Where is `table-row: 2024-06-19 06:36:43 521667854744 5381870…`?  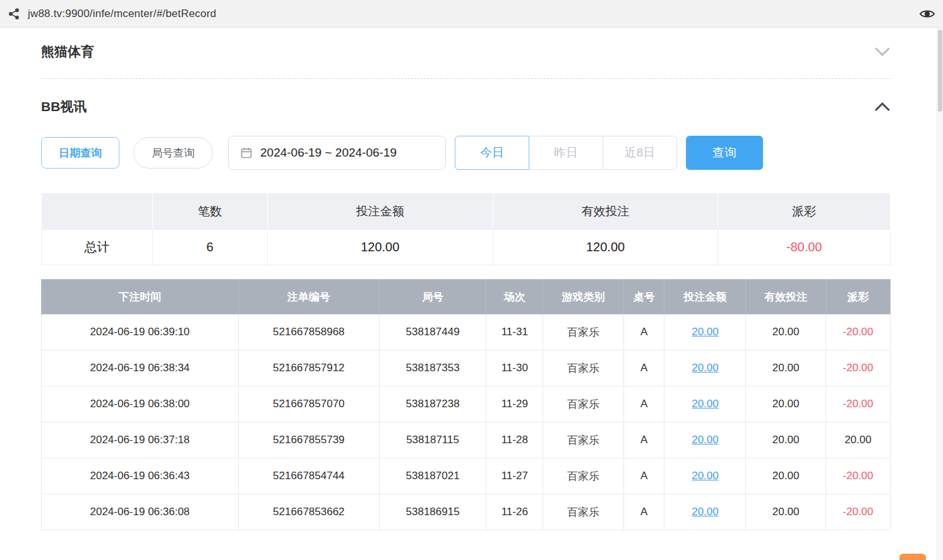 table-row: 2024-06-19 06:36:43 521667854744 5381870… is located at coordinates (466, 476).